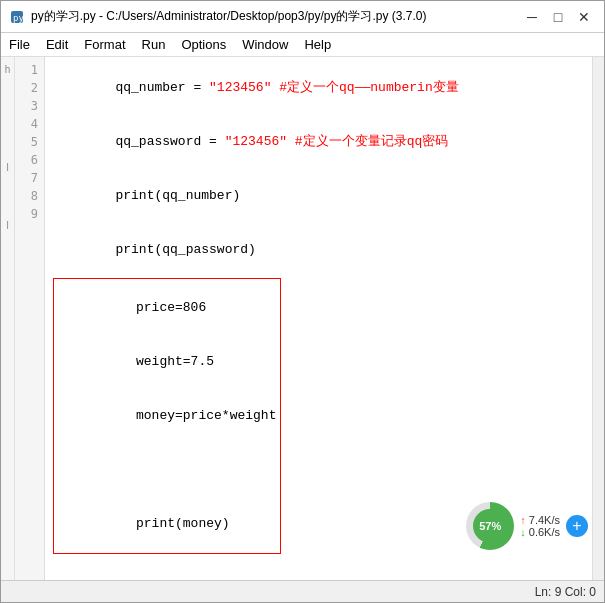 The height and width of the screenshot is (603, 605). I want to click on cpu-usage-circle: 57%, so click(490, 526).